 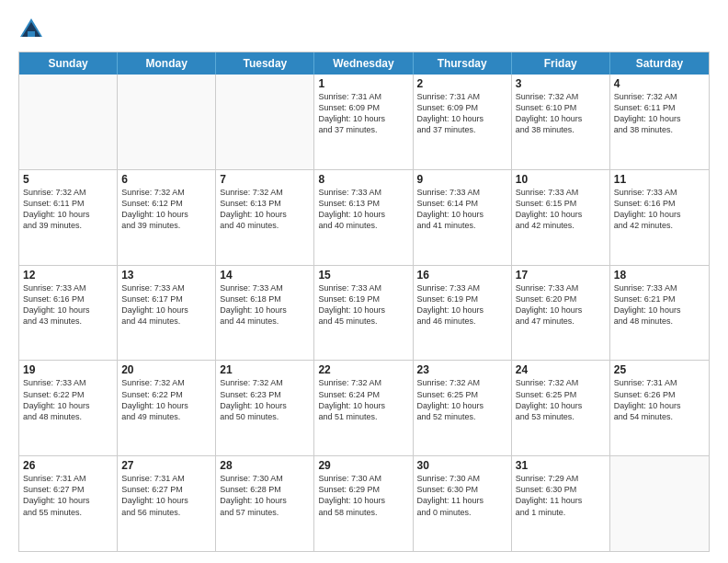 I want to click on day-number: 2, so click(x=462, y=84).